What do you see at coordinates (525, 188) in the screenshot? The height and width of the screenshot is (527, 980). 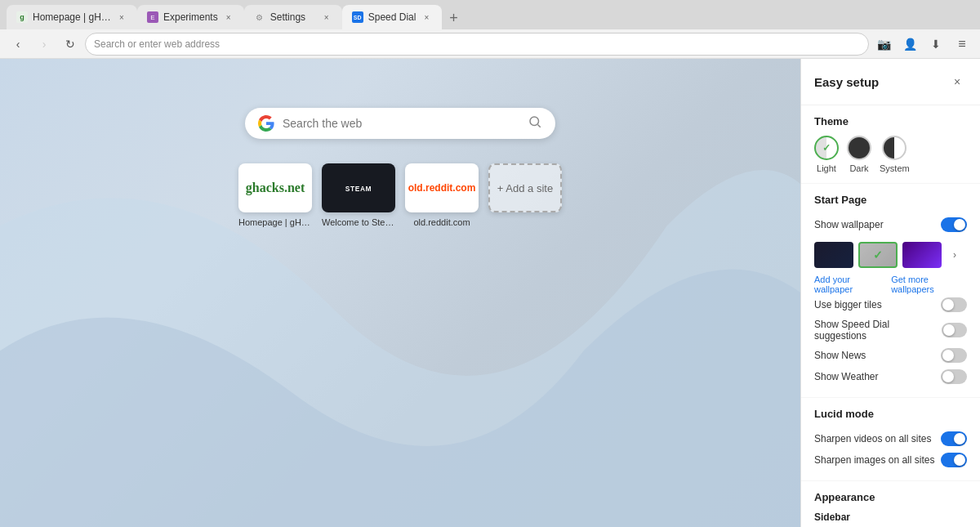 I see `add-site-text: + Add a site` at bounding box center [525, 188].